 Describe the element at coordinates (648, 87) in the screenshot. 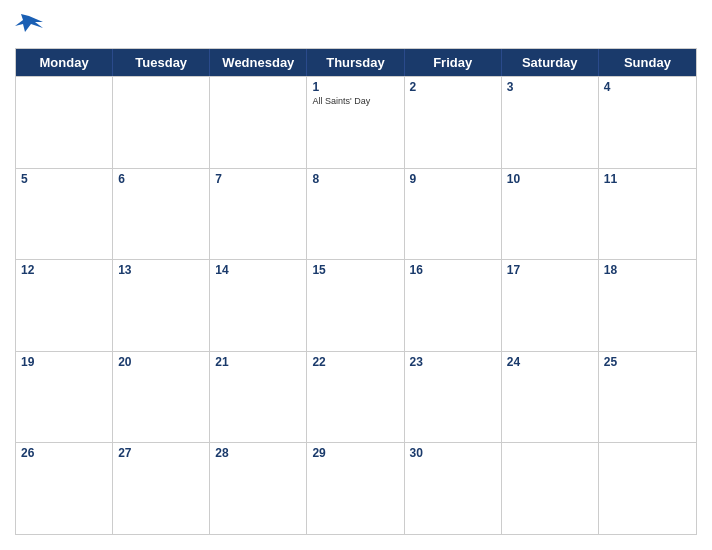

I see `day-number: 4` at that location.